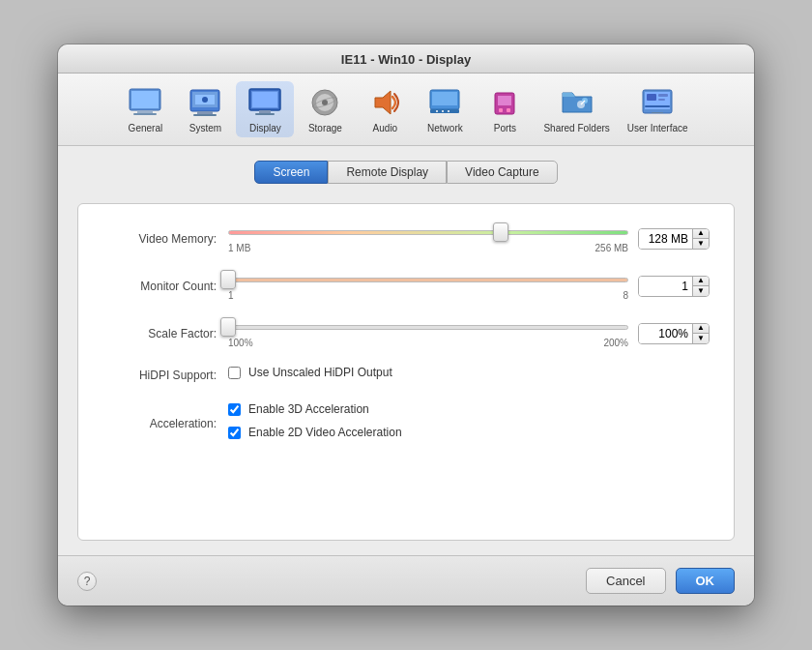  I want to click on video-memory-stepper: ▲ ▼, so click(700, 239).